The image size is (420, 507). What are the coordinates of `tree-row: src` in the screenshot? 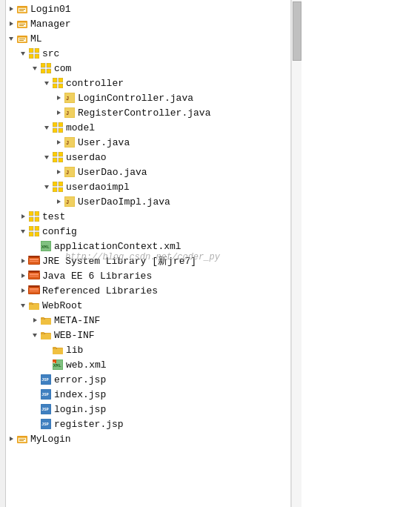 It's located at (148, 53).